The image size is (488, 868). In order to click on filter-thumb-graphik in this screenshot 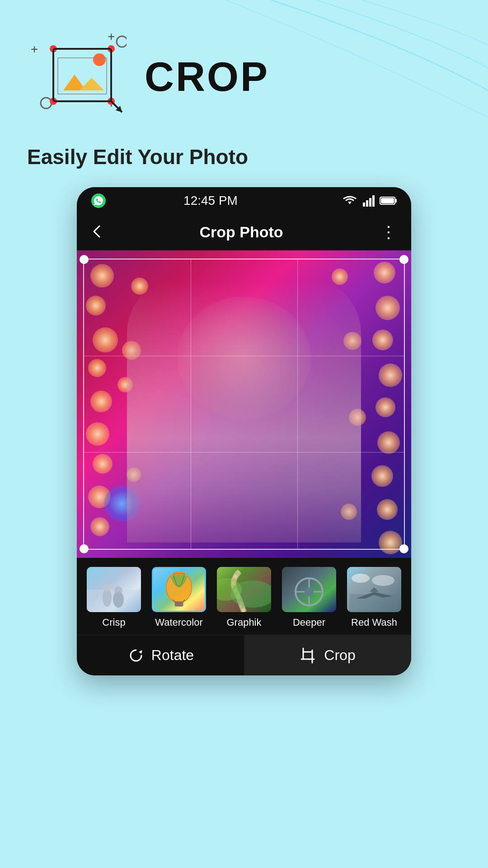, I will do `click(244, 590)`.